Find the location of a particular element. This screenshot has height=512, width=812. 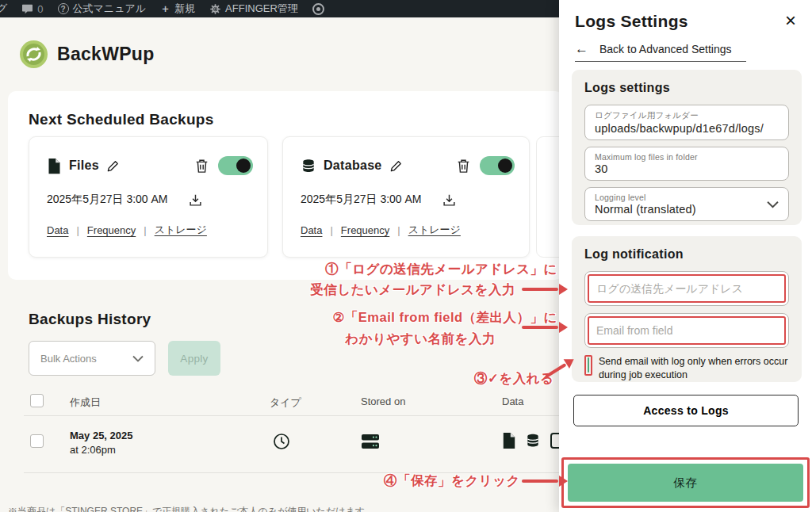

official-manual-label: 公式マニュアル is located at coordinates (109, 9).